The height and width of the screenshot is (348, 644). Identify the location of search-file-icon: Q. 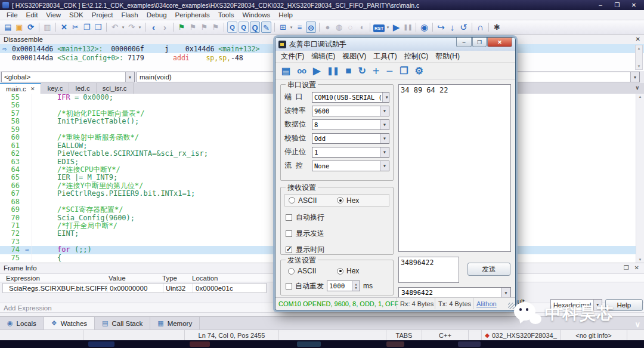
(243, 27).